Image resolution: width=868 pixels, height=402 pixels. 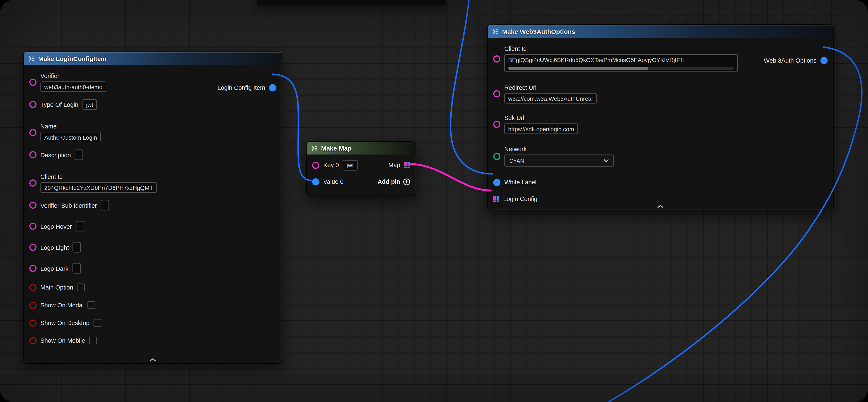 What do you see at coordinates (152, 154) in the screenshot?
I see `pin-row-description: Description` at bounding box center [152, 154].